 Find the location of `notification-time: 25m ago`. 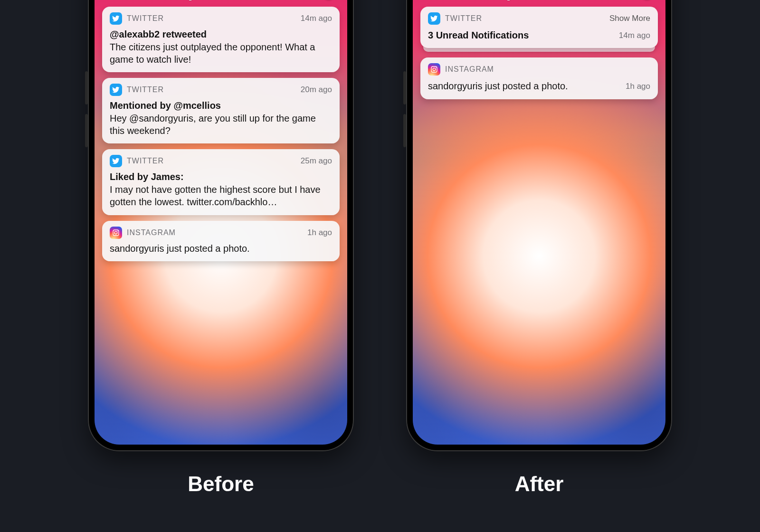

notification-time: 25m ago is located at coordinates (316, 161).